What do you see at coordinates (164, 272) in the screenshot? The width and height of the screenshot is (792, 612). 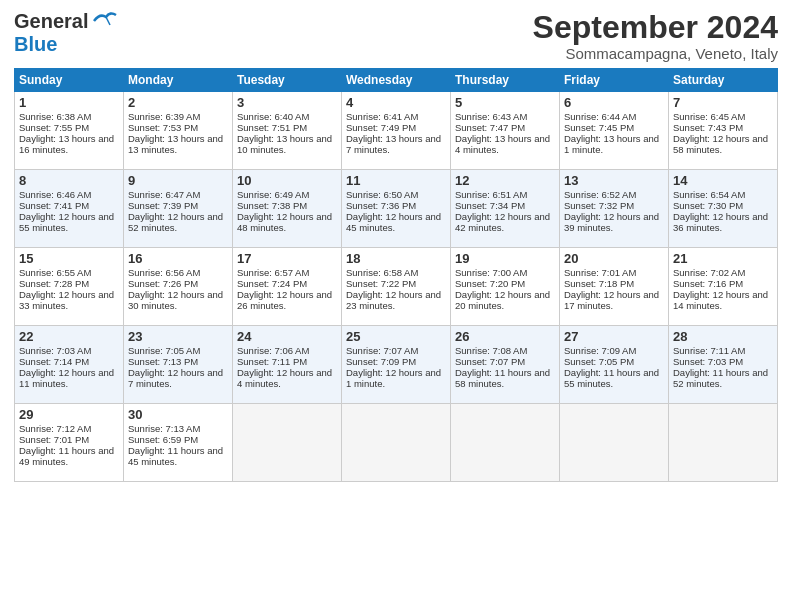 I see `sunrise: Sunrise: 6:56 AM` at bounding box center [164, 272].